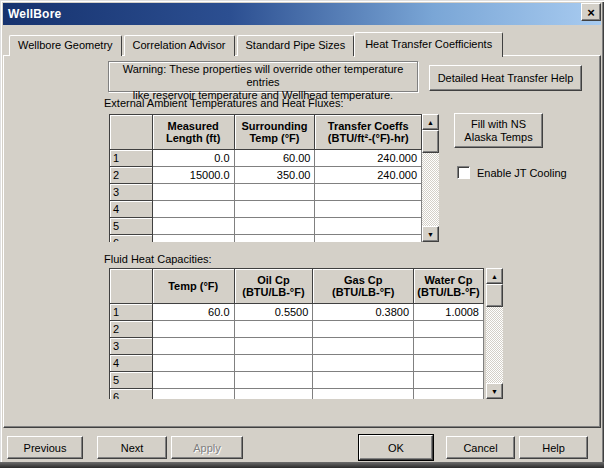 This screenshot has width=604, height=468. I want to click on previous-button: Previous, so click(45, 448).